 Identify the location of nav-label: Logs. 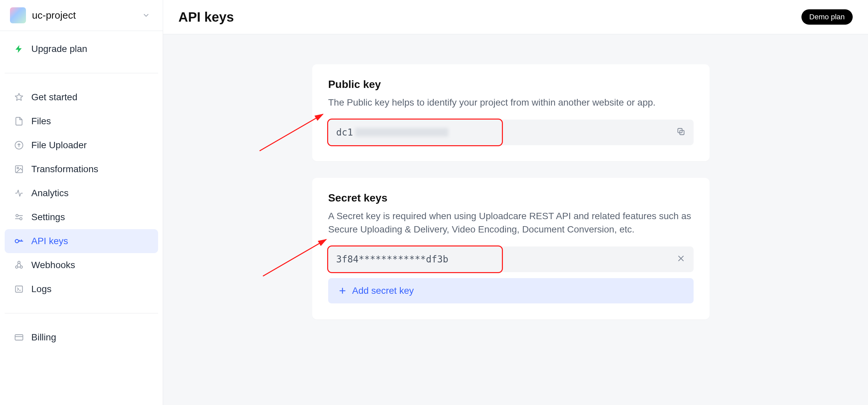
(41, 289).